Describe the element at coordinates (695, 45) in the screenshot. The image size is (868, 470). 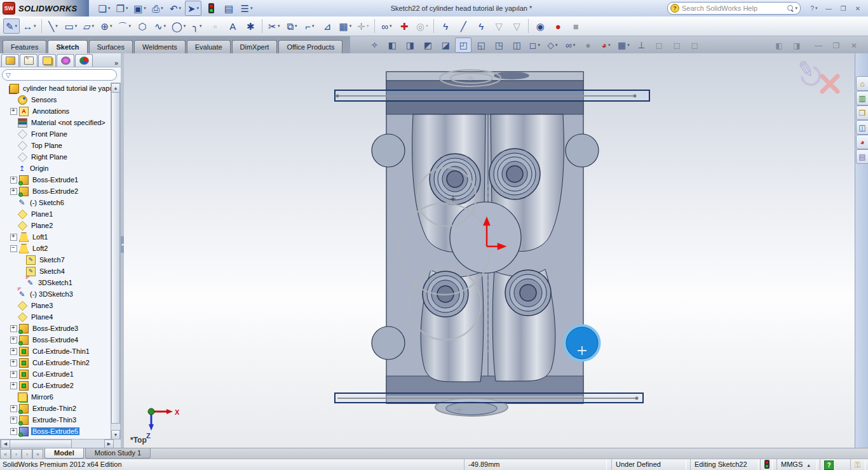
I see `prev-view-3-button: ◻` at that location.